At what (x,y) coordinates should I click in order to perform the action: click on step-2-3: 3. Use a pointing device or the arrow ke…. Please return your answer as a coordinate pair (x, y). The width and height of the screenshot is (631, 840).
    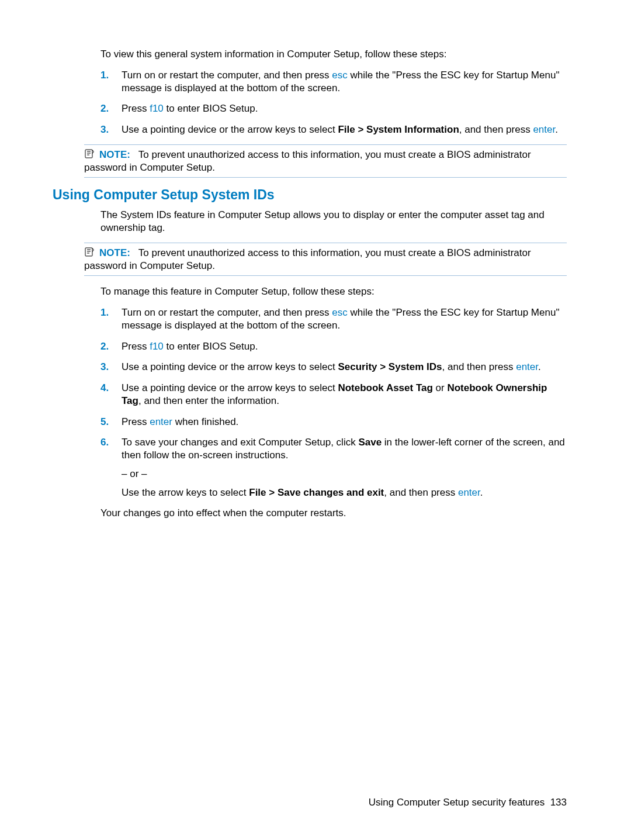
    Looking at the image, I should click on (334, 367).